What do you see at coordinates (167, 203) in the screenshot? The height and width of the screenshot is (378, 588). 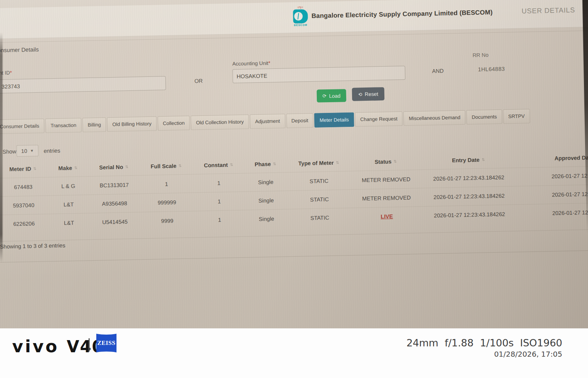 I see `cell-full-scale: 999999` at bounding box center [167, 203].